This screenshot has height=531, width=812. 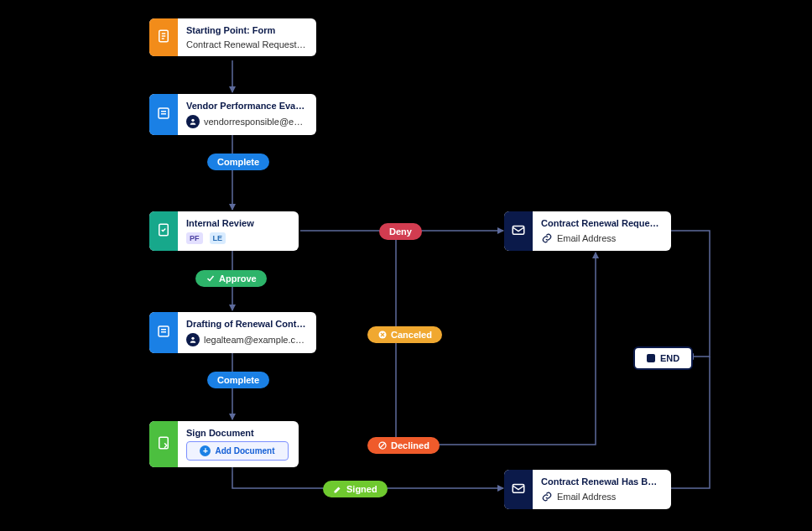 What do you see at coordinates (404, 335) in the screenshot?
I see `badge-canceled: Canceled` at bounding box center [404, 335].